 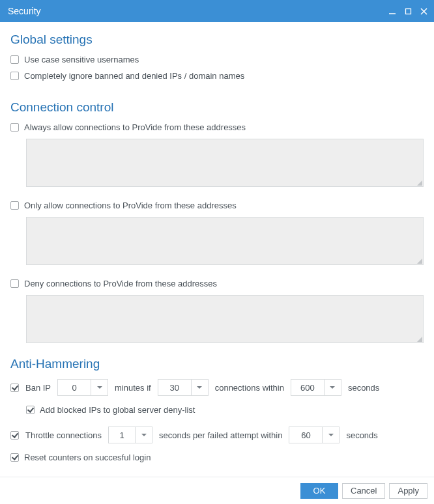 I want to click on input-ban-seconds, so click(x=308, y=387).